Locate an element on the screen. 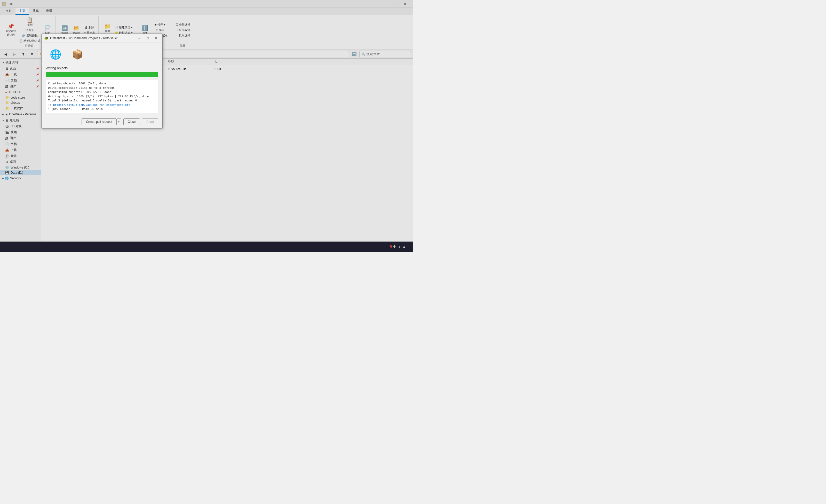  dialog-maximize-button: □ is located at coordinates (148, 38).